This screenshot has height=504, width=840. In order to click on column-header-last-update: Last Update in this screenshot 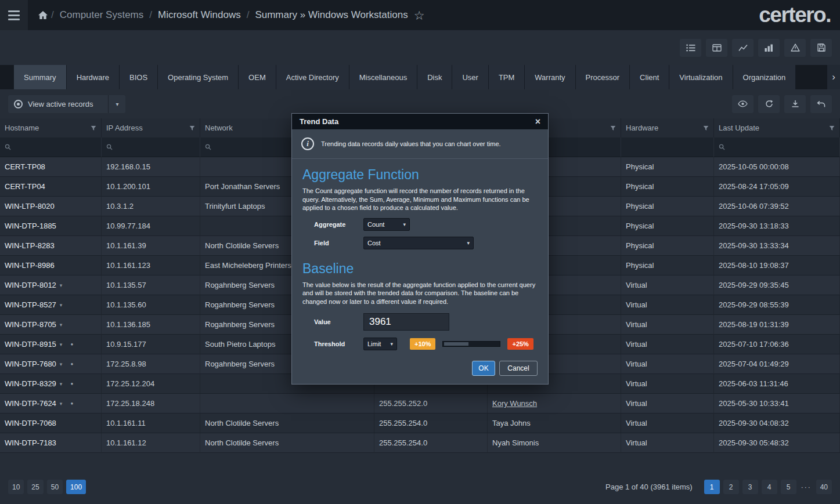, I will do `click(777, 128)`.